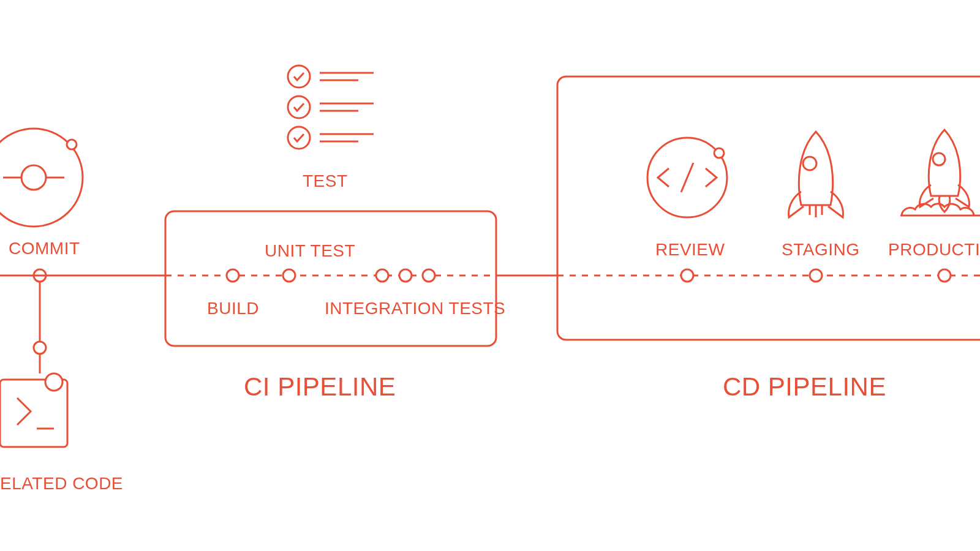  I want to click on staging-label: STAGING, so click(821, 250).